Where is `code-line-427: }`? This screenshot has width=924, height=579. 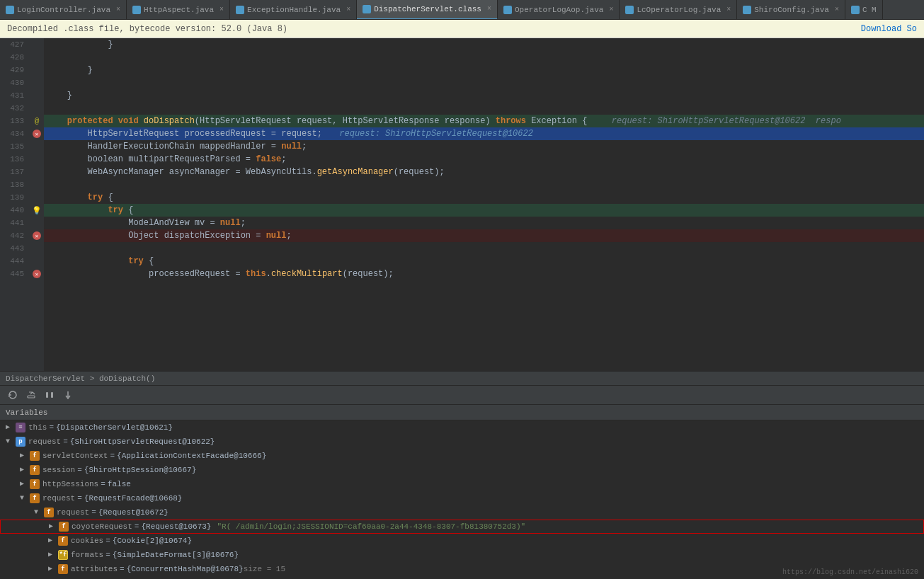 code-line-427: } is located at coordinates (484, 45).